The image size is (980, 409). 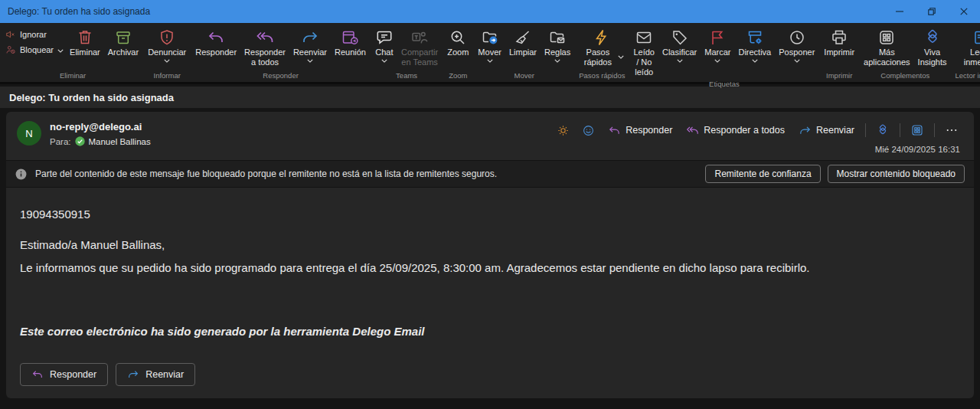 What do you see at coordinates (523, 37) in the screenshot?
I see `broom-icon` at bounding box center [523, 37].